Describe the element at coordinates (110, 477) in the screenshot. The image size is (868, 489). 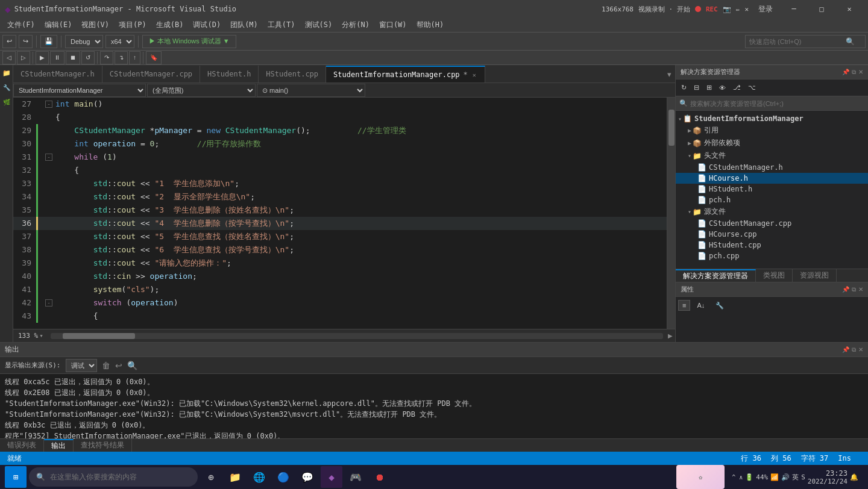
I see `taskbar-search-input` at that location.